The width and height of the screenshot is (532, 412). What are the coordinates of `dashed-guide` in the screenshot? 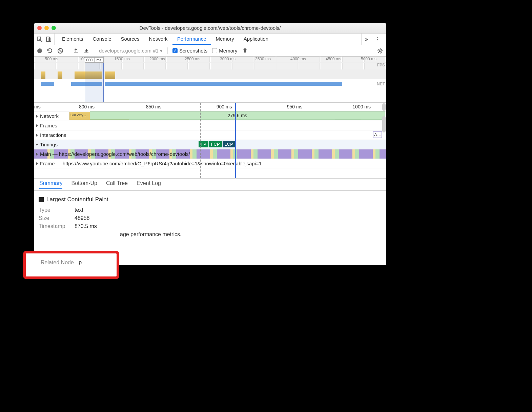 It's located at (200, 140).